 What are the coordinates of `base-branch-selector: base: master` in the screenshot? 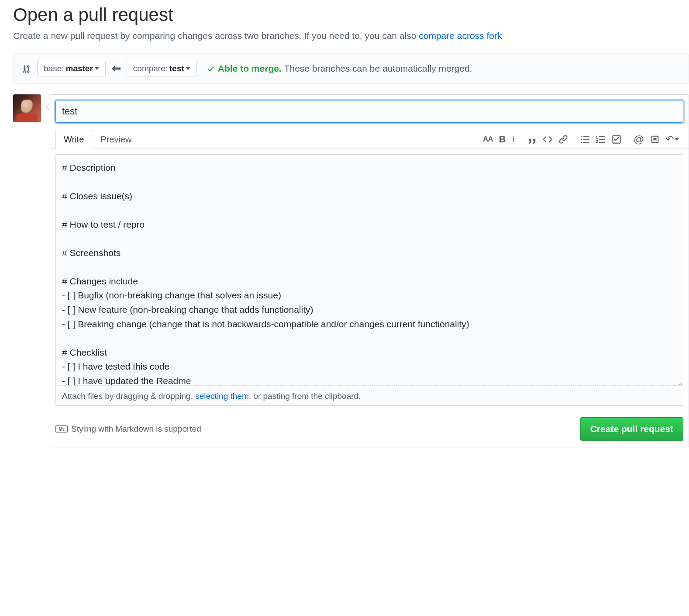 It's located at (72, 69).